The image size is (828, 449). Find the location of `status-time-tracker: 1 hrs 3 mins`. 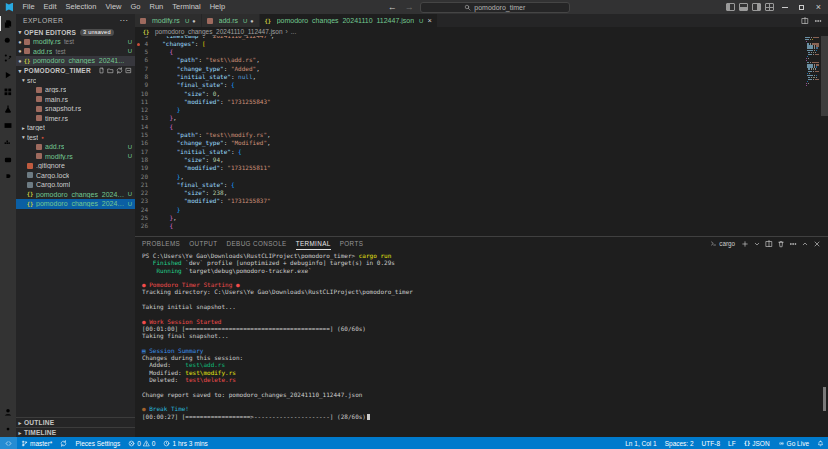

status-time-tracker: 1 hrs 3 mins is located at coordinates (185, 443).